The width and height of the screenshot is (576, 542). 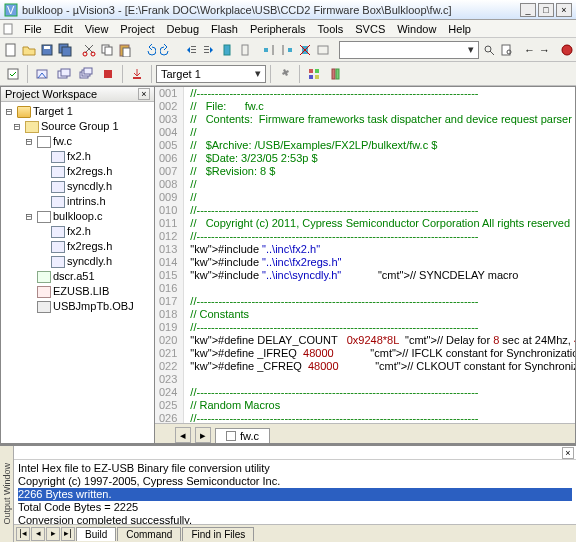 What do you see at coordinates (568, 453) in the screenshot?
I see `output-close-icon: ×` at bounding box center [568, 453].